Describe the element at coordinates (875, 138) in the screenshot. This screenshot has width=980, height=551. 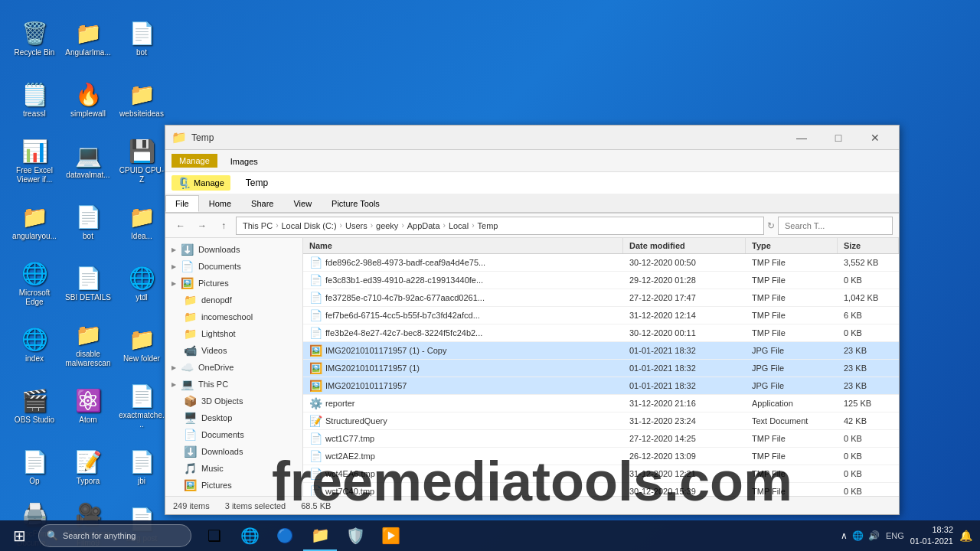
I see `close-button: ✕` at that location.